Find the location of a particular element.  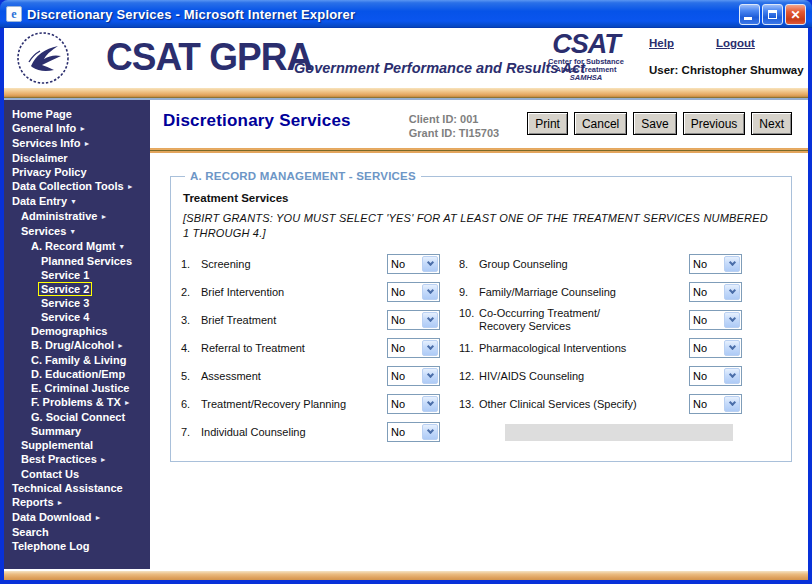

sidebar-item-home-page: Home Page is located at coordinates (77, 114).